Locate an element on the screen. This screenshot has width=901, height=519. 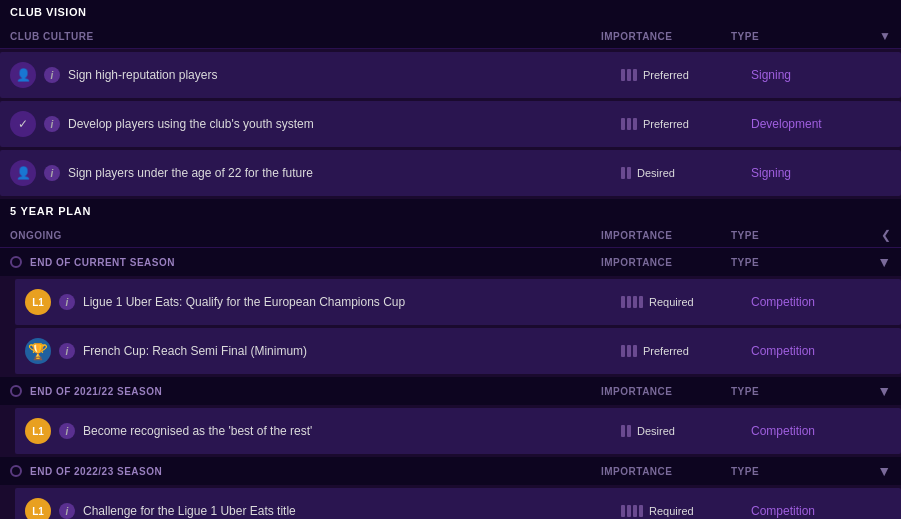
current-season-imp-col: IMPORTANCE is located at coordinates (666, 262).